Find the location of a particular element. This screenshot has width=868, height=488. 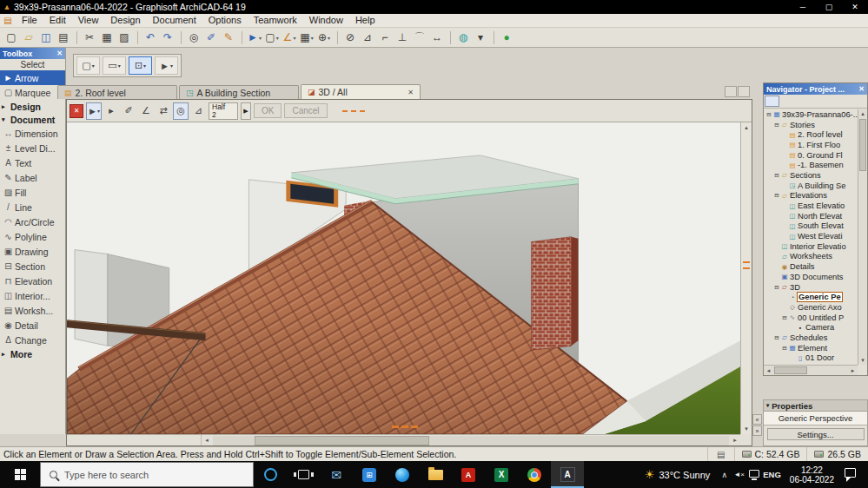

arrow-tool-icon: ►▾ is located at coordinates (255, 38).